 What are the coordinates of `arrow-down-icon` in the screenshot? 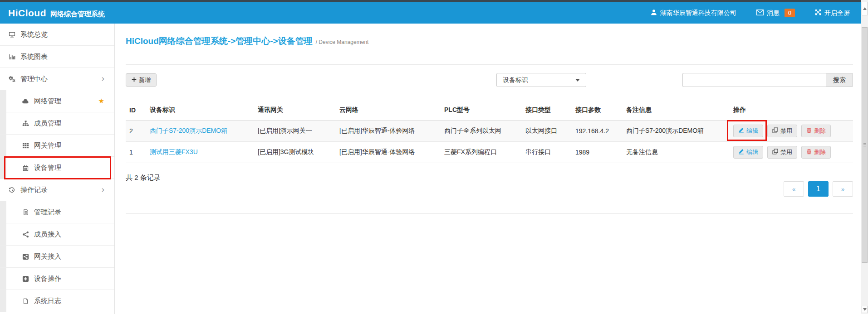 It's located at (865, 309).